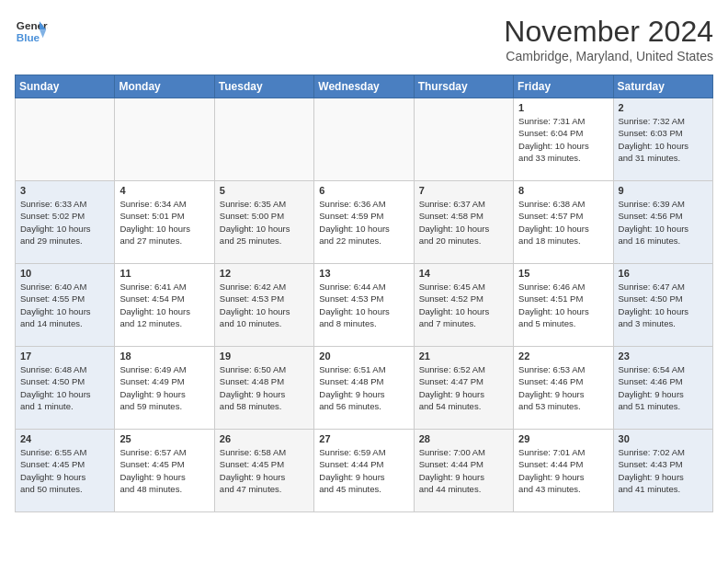 The height and width of the screenshot is (563, 728). I want to click on day-number: 6, so click(364, 190).